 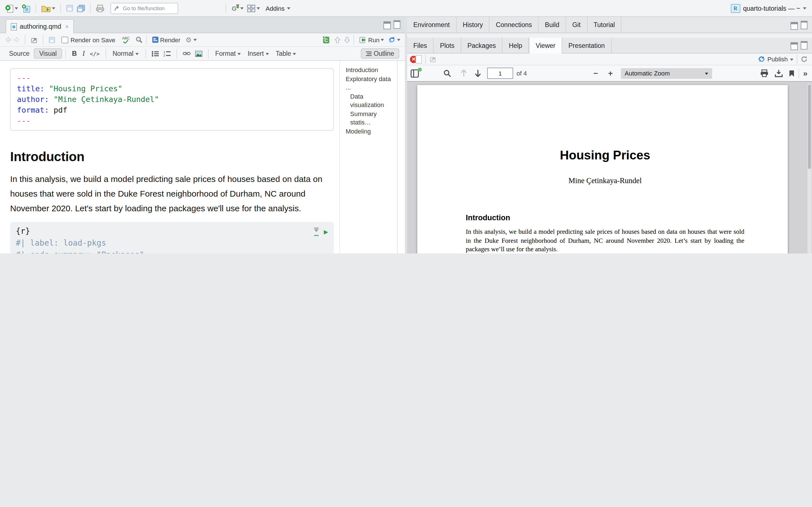 What do you see at coordinates (792, 60) in the screenshot?
I see `publish-caret-icon` at bounding box center [792, 60].